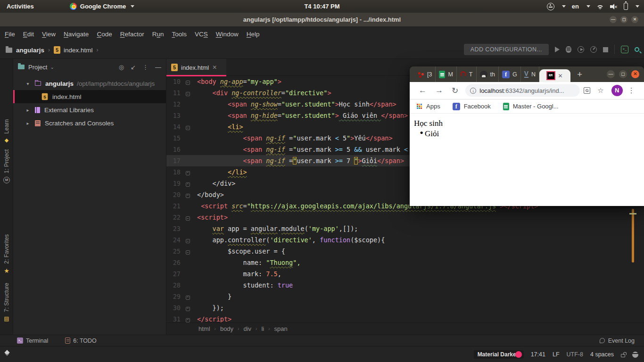 The height and width of the screenshot is (362, 644). I want to click on code-line-28: 28 student: true, so click(405, 285).